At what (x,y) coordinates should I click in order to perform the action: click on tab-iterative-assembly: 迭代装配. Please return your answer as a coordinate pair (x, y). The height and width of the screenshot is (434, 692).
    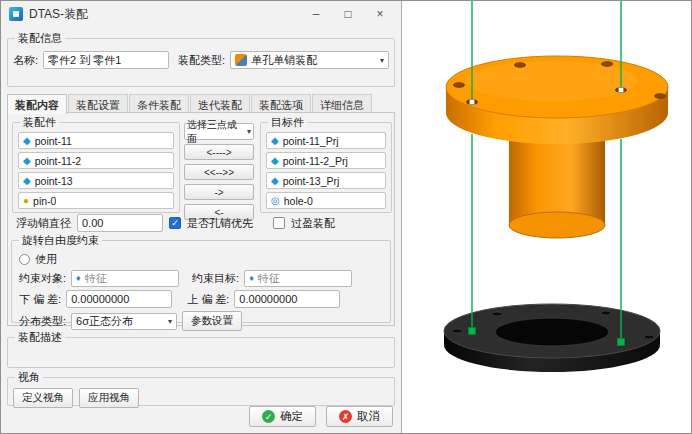
    Looking at the image, I should click on (220, 104).